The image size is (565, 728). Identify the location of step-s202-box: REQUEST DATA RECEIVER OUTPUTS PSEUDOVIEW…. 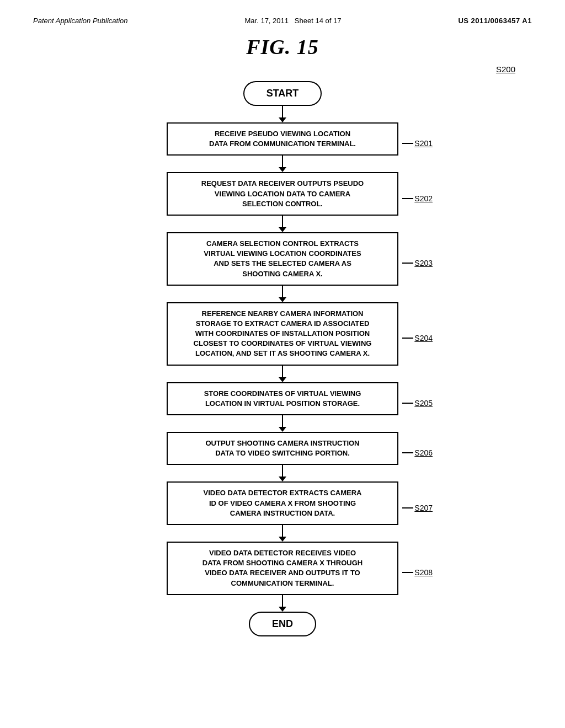
(282, 194).